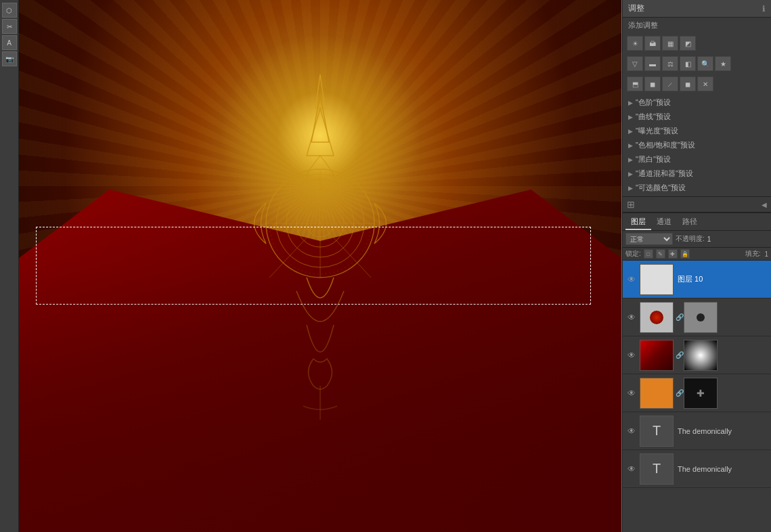 This screenshot has width=771, height=532. What do you see at coordinates (653, 84) in the screenshot?
I see `adj-icon-posterize: ◼` at bounding box center [653, 84].